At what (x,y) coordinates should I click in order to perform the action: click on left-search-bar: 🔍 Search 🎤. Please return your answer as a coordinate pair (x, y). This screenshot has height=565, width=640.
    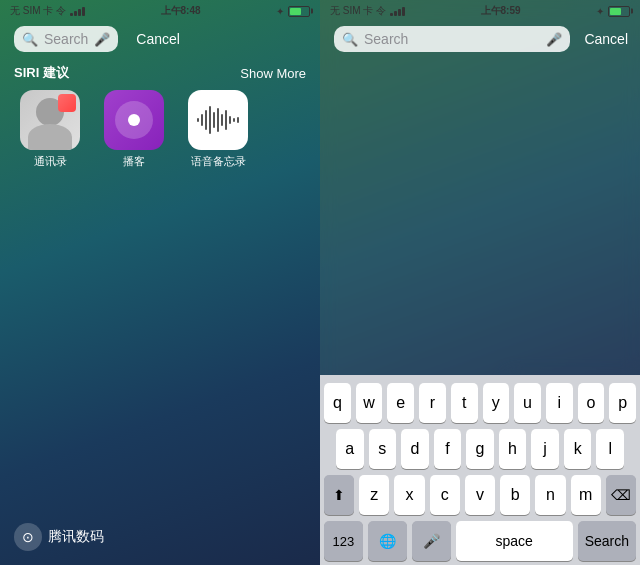
    Looking at the image, I should click on (66, 39).